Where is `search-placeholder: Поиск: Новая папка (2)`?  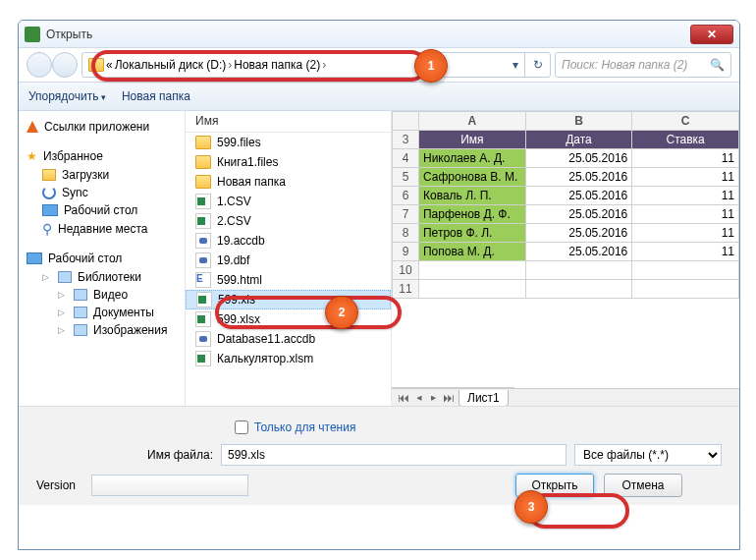 search-placeholder: Поиск: Новая папка (2) is located at coordinates (624, 65).